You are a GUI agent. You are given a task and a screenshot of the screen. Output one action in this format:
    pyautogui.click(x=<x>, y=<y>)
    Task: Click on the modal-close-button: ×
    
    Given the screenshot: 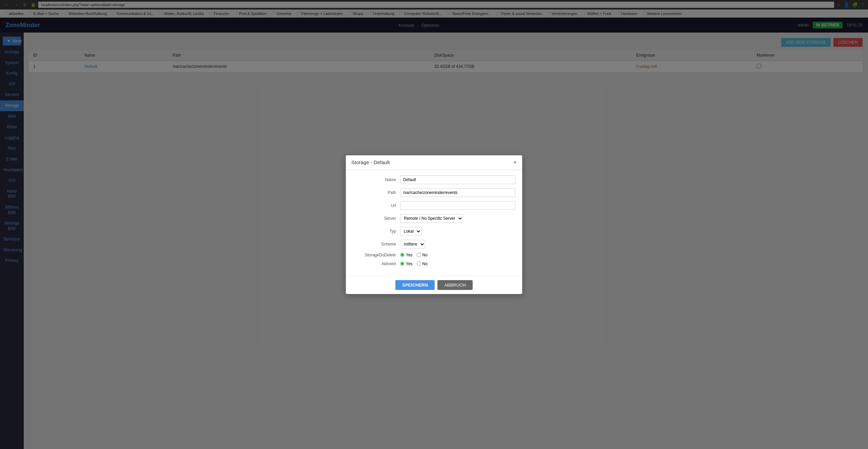 What is the action you would take?
    pyautogui.click(x=515, y=162)
    